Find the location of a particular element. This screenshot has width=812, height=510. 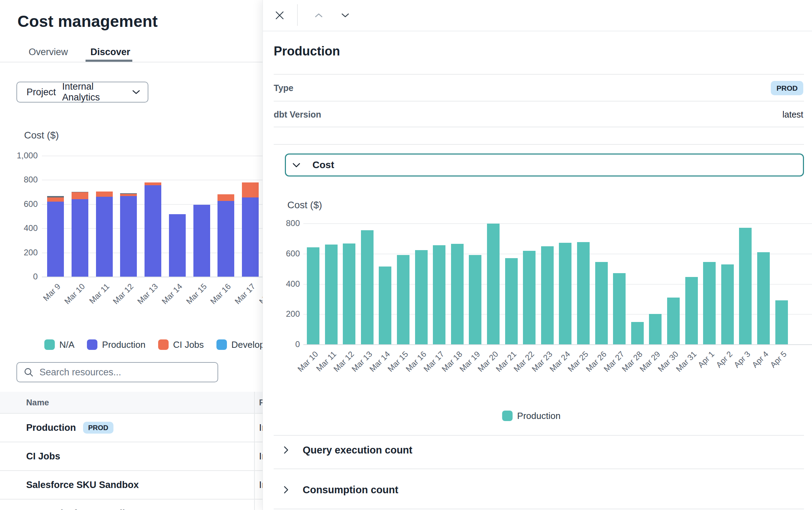

project-filter-label: Project is located at coordinates (41, 92).